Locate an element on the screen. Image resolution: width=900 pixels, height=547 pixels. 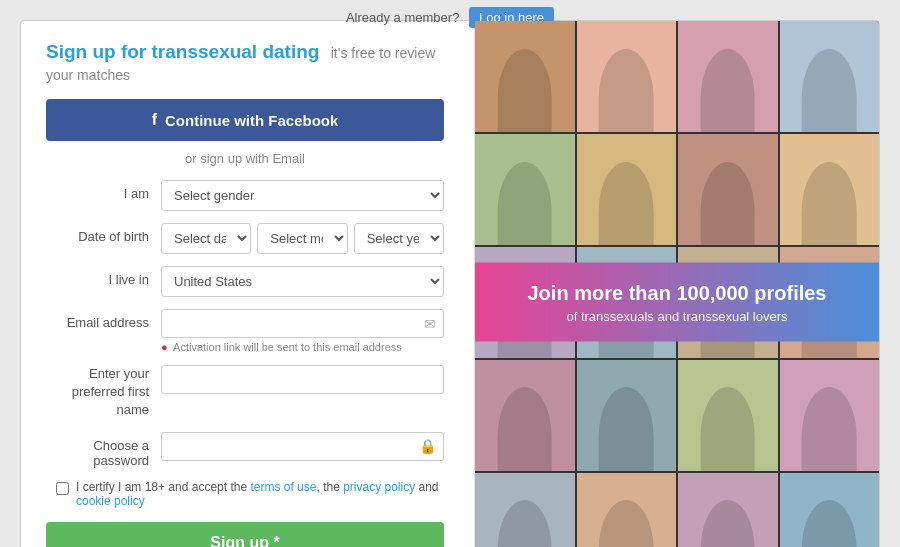
password-input-wrapper: 🔒 is located at coordinates (302, 446).